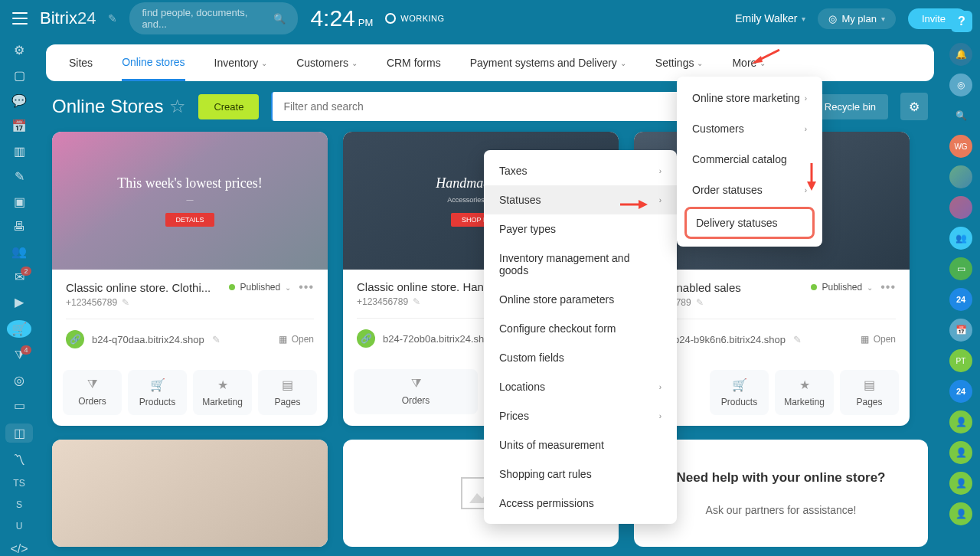 This screenshot has height=556, width=980. Describe the element at coordinates (19, 380) in the screenshot. I see `rail-target-icon: ◎` at that location.